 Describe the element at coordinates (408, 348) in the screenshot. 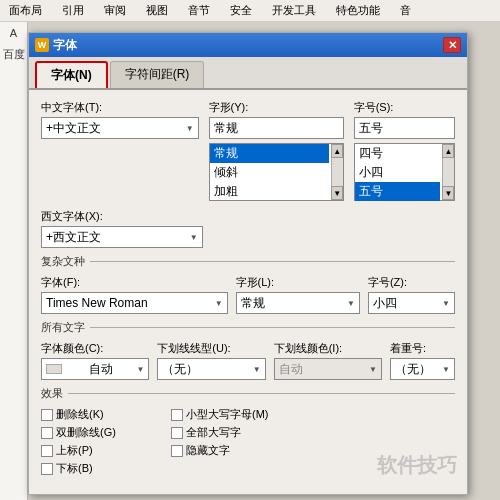

I see `emphasis-field-label: 着重号:` at that location.